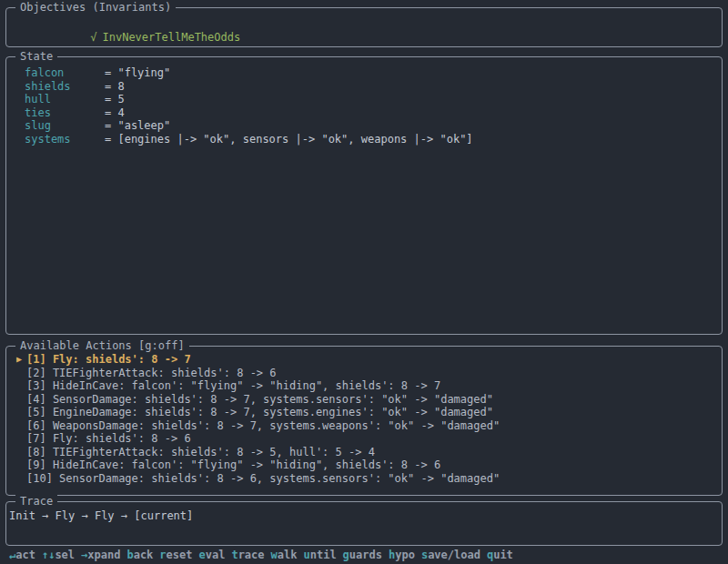 Image resolution: width=728 pixels, height=564 pixels. I want to click on state-variable-value: = 4, so click(115, 113).